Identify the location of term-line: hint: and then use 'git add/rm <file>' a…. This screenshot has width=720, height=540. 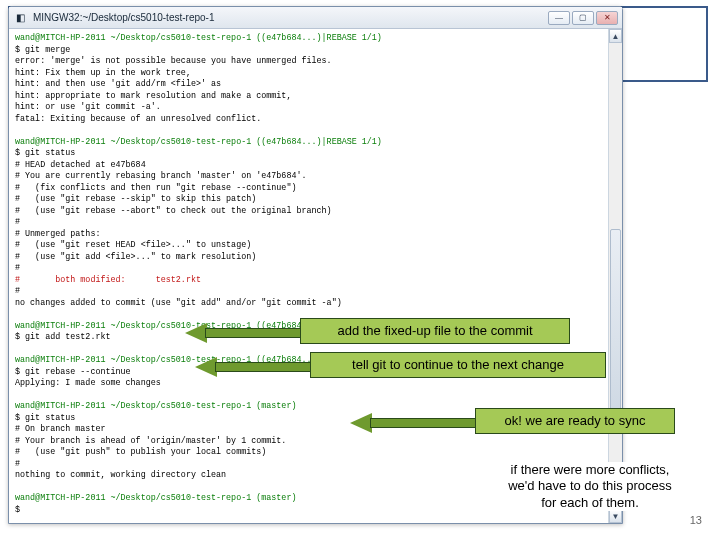
(118, 84).